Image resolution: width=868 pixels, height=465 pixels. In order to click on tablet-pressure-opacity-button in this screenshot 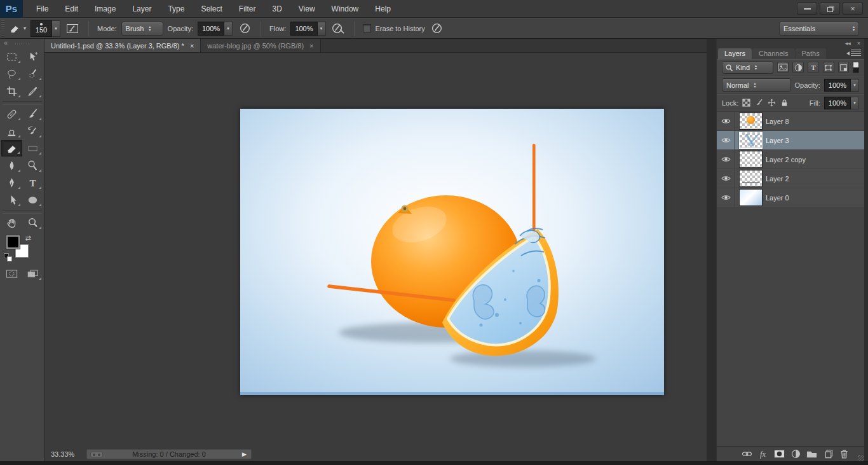, I will do `click(245, 29)`.